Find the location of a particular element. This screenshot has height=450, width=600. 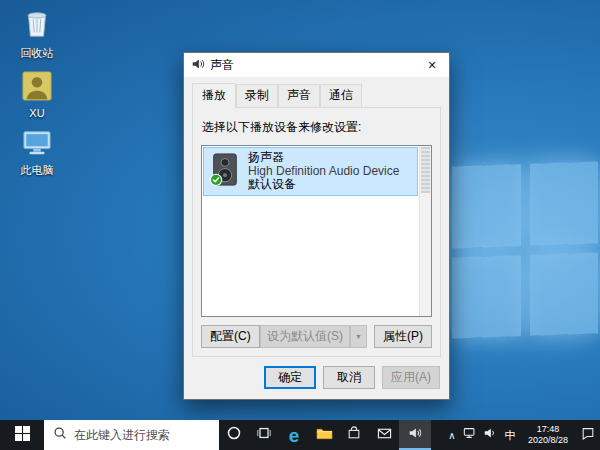

task-view-icon is located at coordinates (264, 435).